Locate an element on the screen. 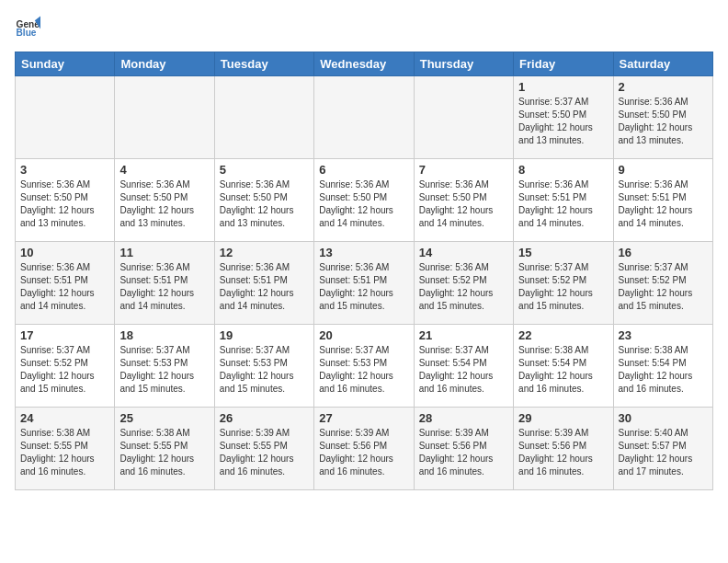  day-number: 2 is located at coordinates (664, 86).